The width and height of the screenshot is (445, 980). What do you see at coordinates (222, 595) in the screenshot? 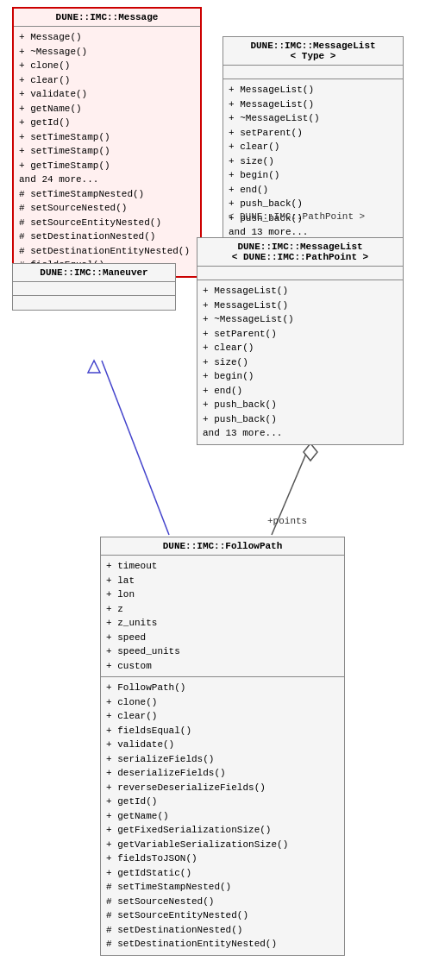
I see `field-line: + lon` at bounding box center [222, 595].